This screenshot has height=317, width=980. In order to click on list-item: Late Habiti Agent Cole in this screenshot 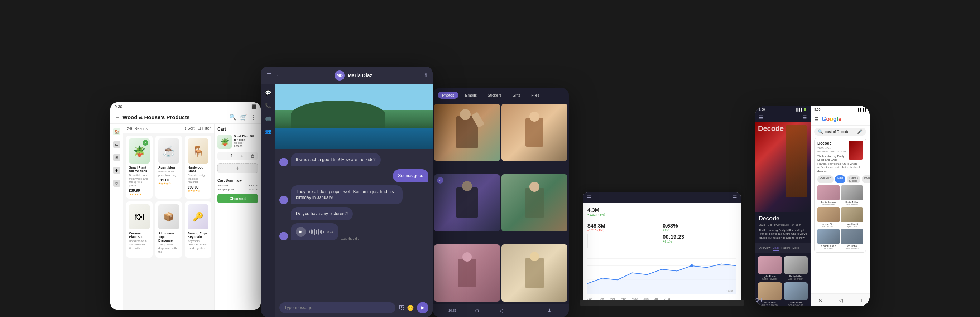, I will do `click(852, 217)`.